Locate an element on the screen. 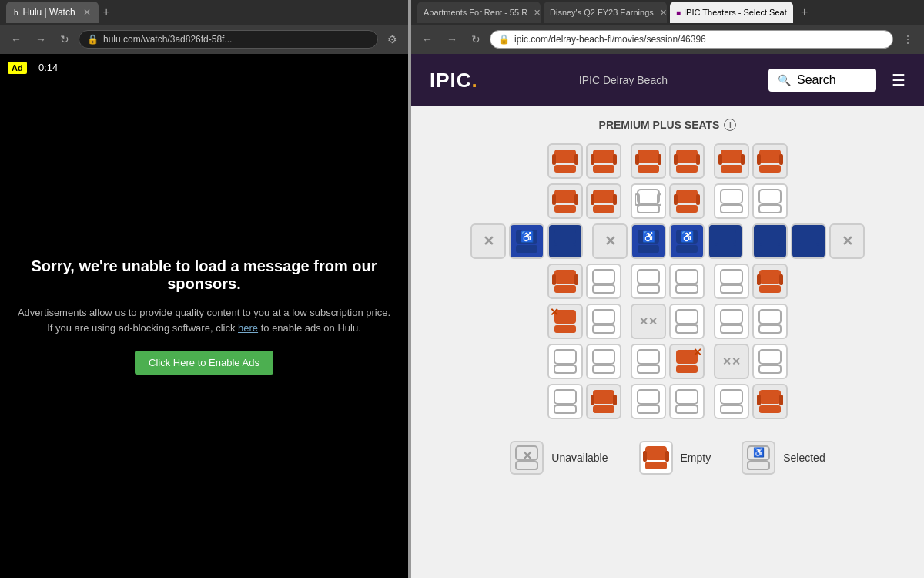  back-button: ← is located at coordinates (16, 39).